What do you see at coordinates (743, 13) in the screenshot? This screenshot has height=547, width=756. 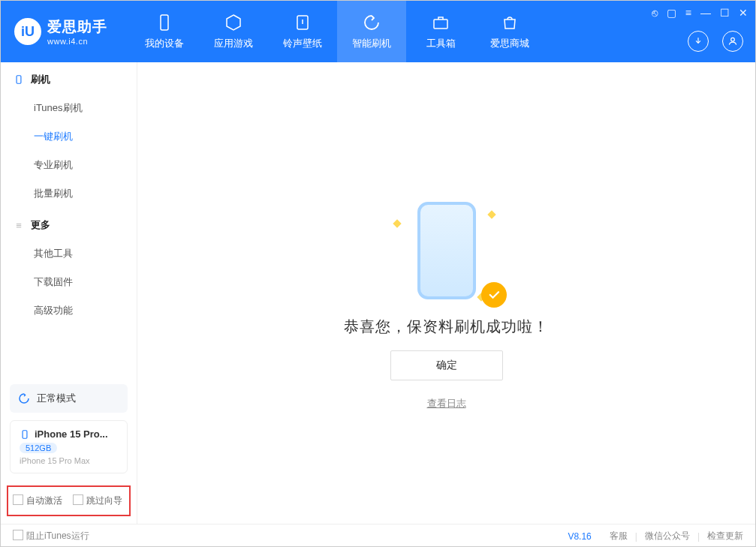 I see `close-icon: ✕` at bounding box center [743, 13].